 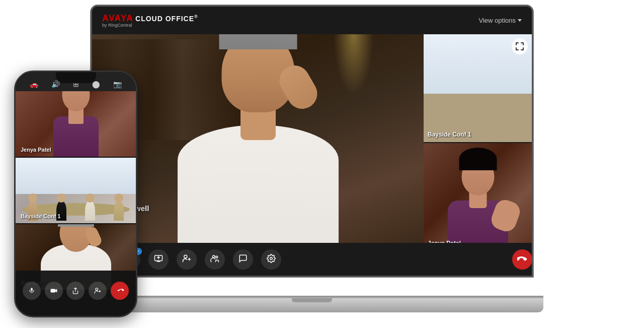 I want to click on phone-mic-icon, so click(x=32, y=291).